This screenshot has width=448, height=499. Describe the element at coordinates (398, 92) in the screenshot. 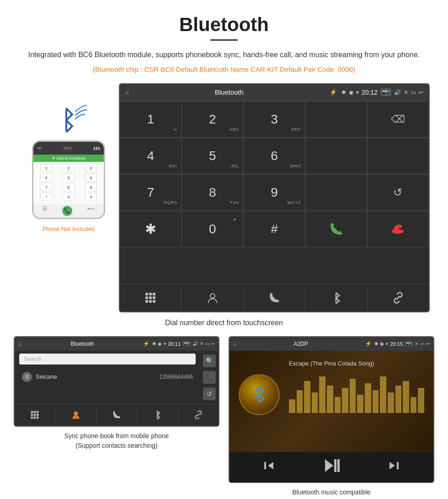

I see `volume-icon: 🔊` at that location.